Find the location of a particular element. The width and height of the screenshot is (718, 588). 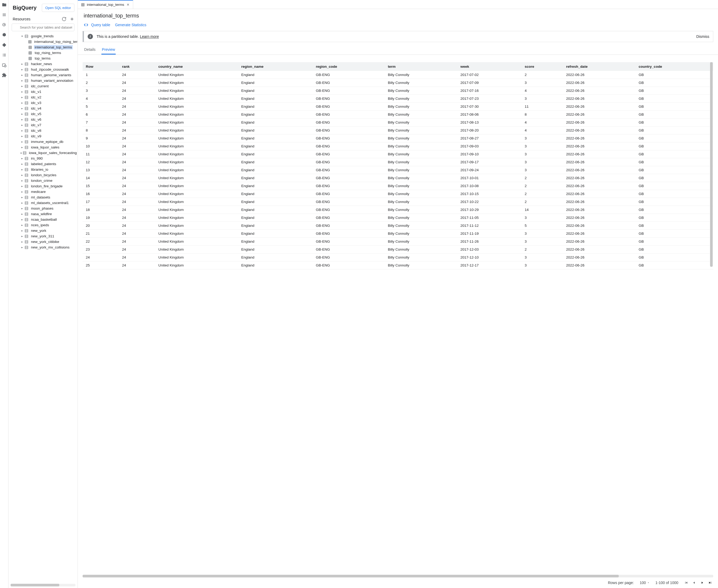

dataset-idc-v9: ▸idc_v9 is located at coordinates (43, 136).